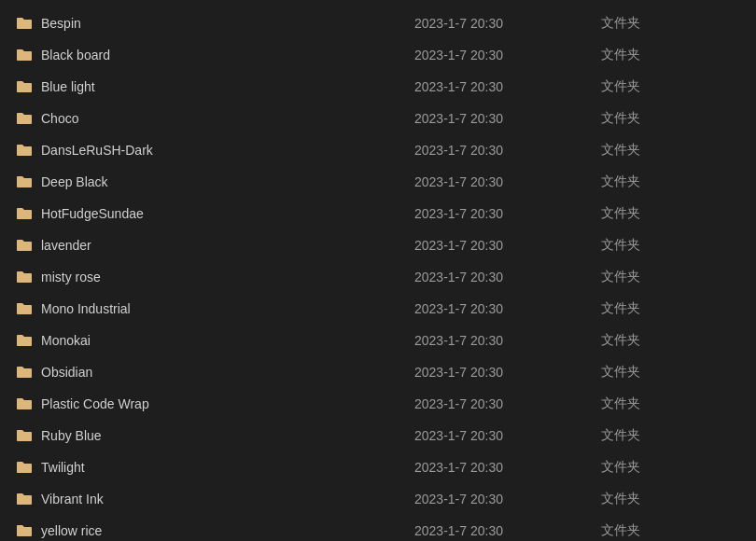  Describe the element at coordinates (228, 531) in the screenshot. I see `file-name: yellow rice` at that location.